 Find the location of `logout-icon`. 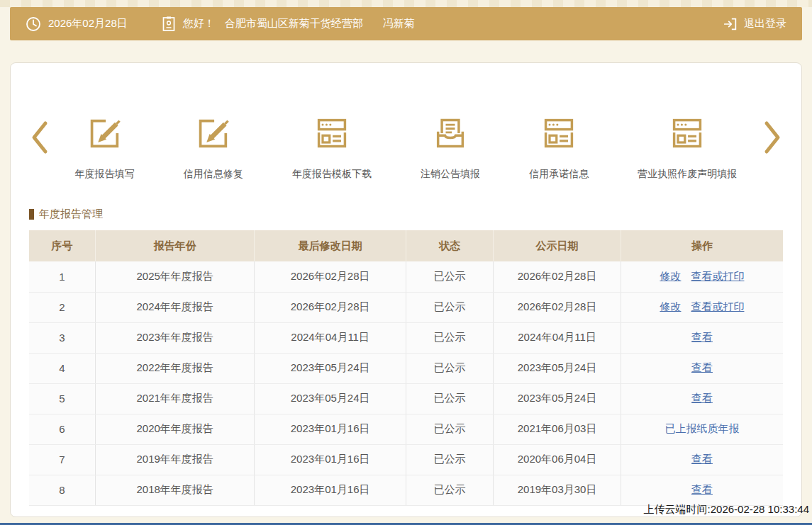

logout-icon is located at coordinates (730, 24).